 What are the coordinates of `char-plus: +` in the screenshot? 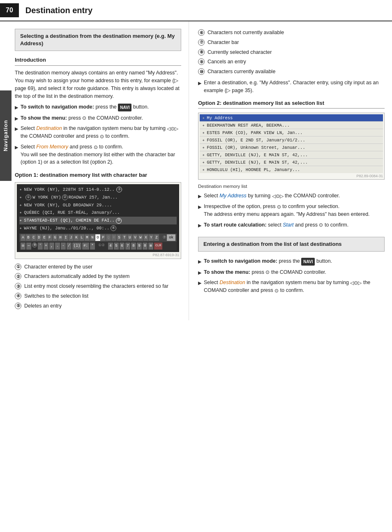 It's located at (46, 246).